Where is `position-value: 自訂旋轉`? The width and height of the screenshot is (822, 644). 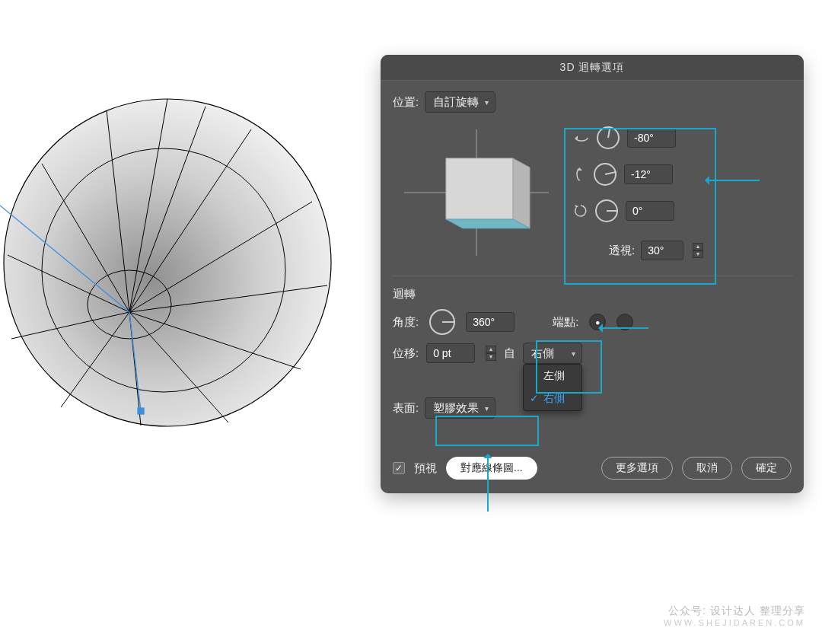
position-value: 自訂旋轉 is located at coordinates (456, 102).